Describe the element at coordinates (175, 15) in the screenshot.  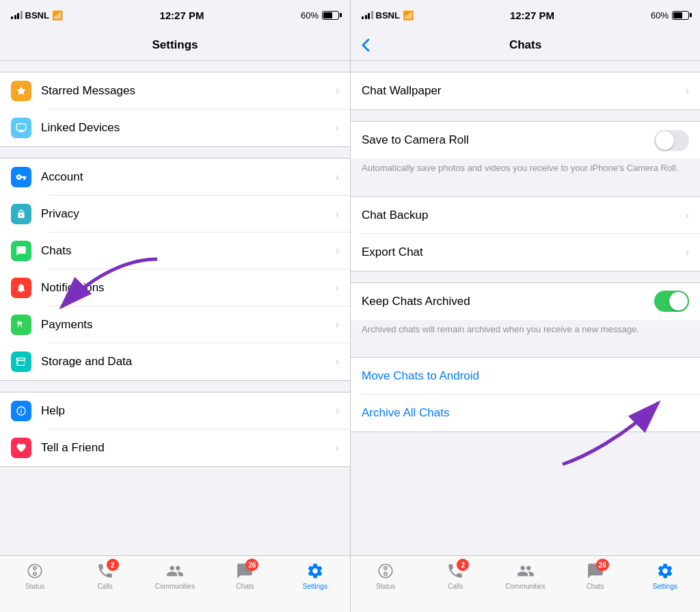
I see `status-bar-left: BSNL 📶 12:27 PM 60%` at that location.